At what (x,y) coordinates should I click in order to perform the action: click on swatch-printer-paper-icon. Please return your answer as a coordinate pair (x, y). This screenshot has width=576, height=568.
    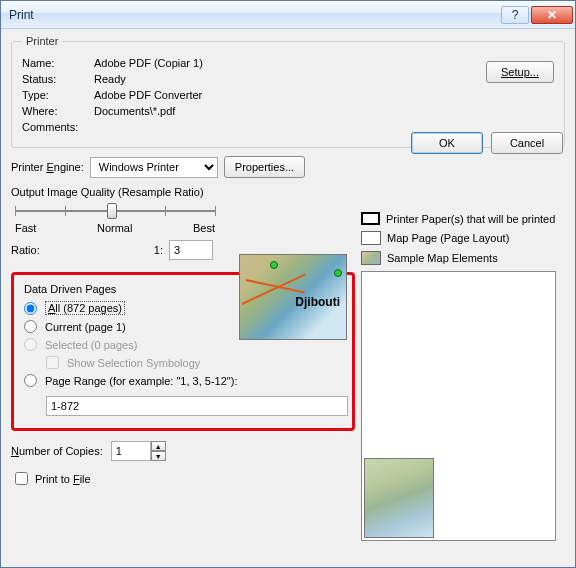
    Looking at the image, I should click on (370, 218).